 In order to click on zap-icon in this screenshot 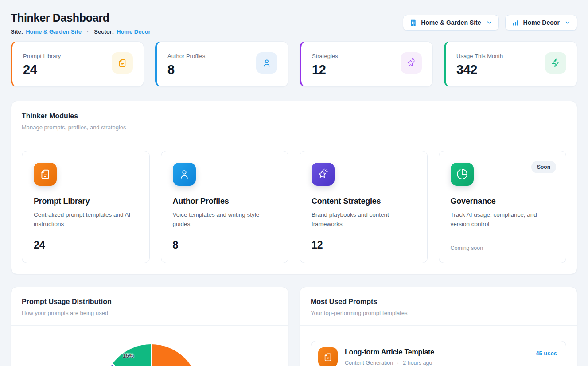, I will do `click(556, 63)`.